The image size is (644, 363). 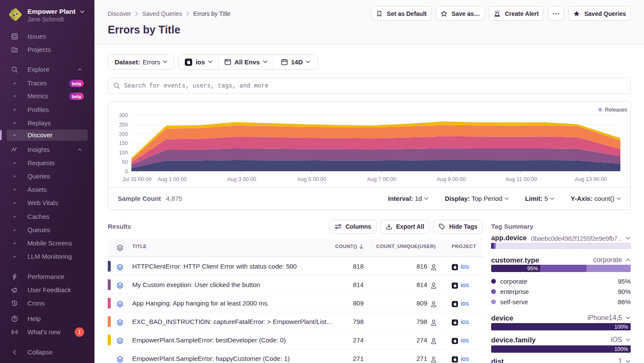 I want to click on svg-text: 0, so click(x=126, y=172).